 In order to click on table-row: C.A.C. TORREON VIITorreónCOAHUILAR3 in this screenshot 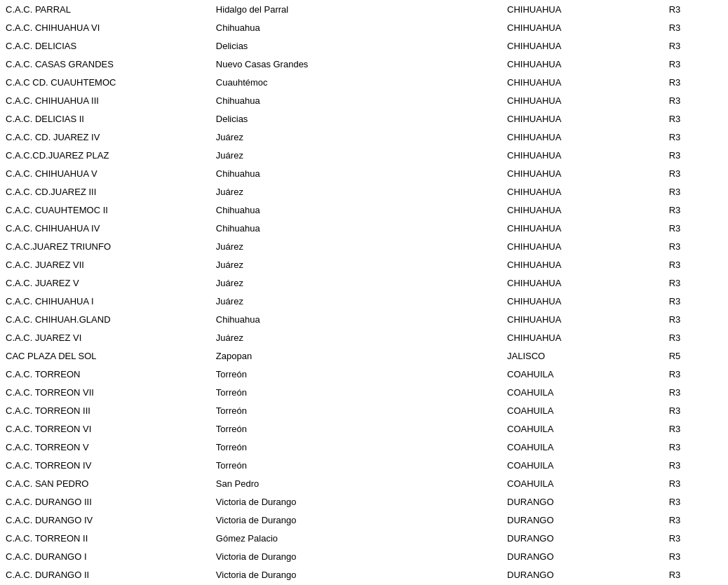, I will do `click(364, 392)`.